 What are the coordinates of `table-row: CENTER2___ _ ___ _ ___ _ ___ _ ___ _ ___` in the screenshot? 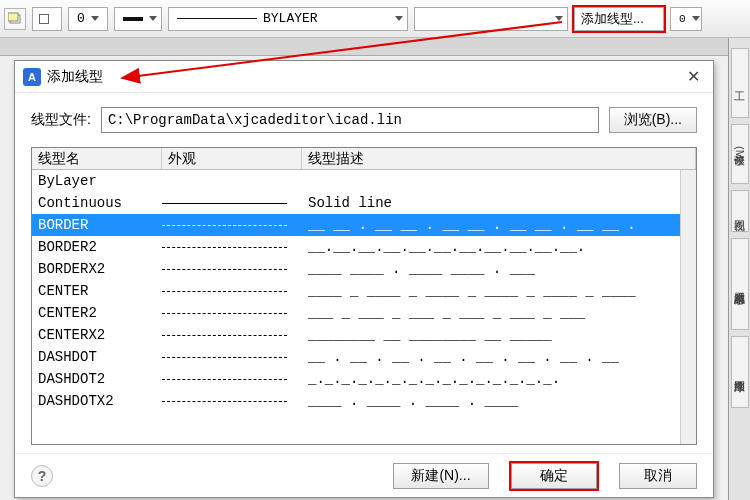 It's located at (364, 313).